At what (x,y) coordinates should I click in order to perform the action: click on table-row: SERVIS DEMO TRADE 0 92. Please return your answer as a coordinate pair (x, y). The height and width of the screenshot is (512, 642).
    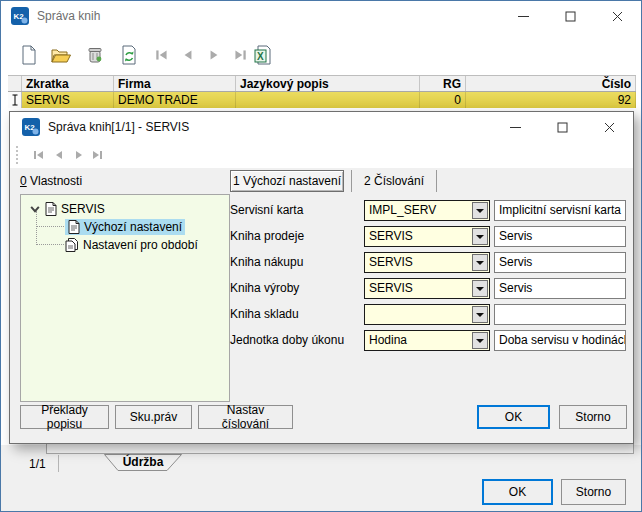
    Looking at the image, I should click on (322, 100).